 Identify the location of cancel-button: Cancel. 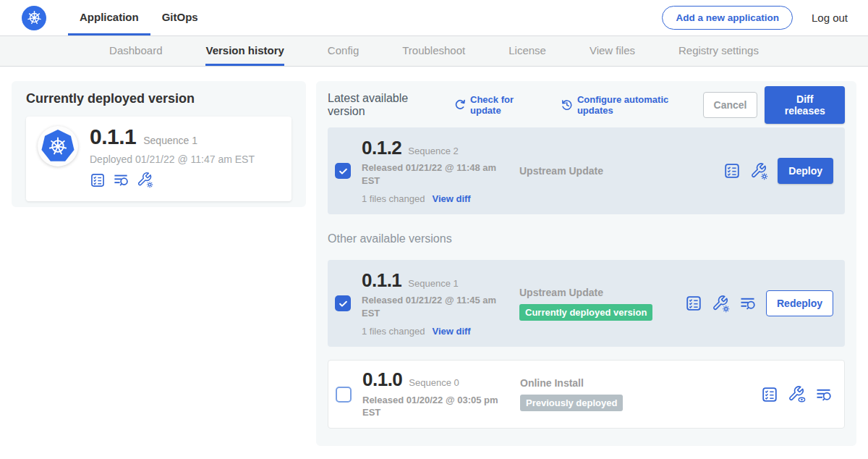
(731, 105).